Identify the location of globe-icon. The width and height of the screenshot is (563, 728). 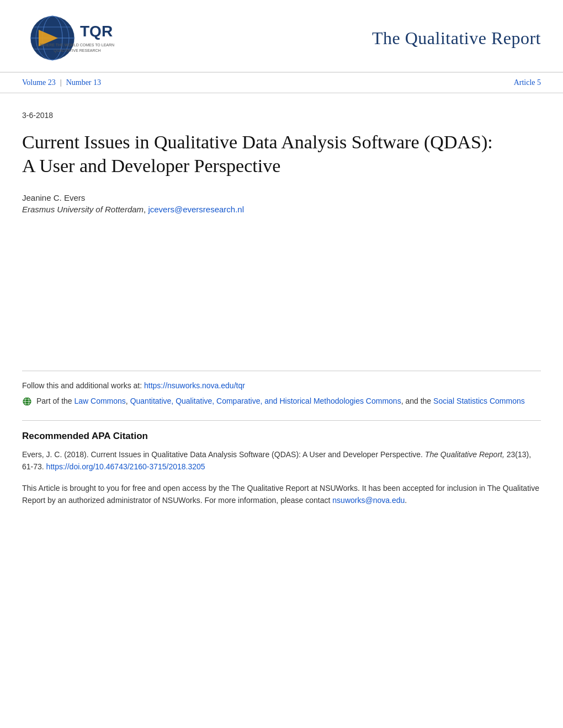
(27, 402).